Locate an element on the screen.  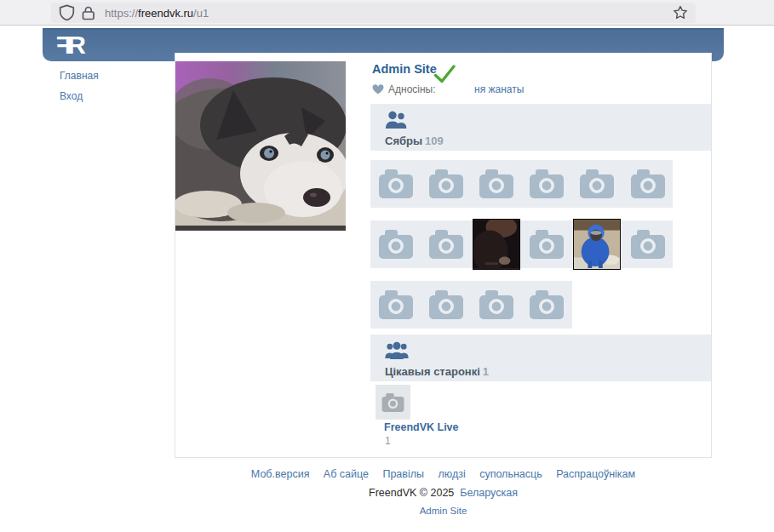
footer-link-about: Аб сайце is located at coordinates (346, 474).